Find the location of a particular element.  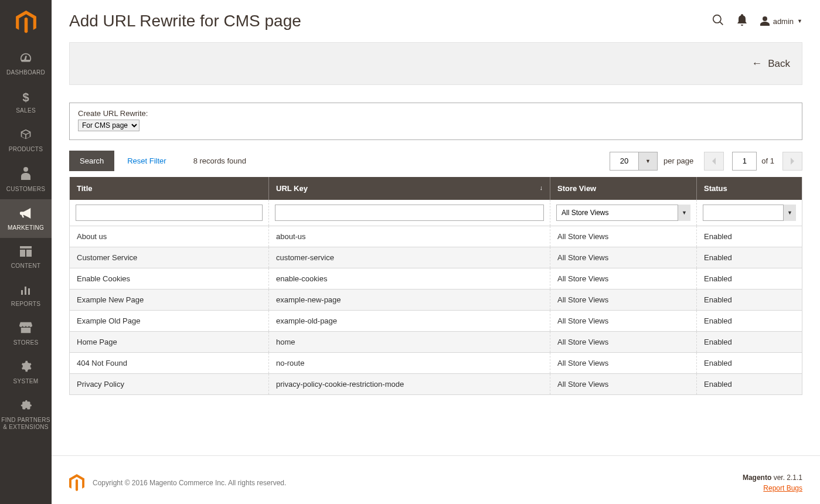

cell-title: Customer Service is located at coordinates (169, 258).